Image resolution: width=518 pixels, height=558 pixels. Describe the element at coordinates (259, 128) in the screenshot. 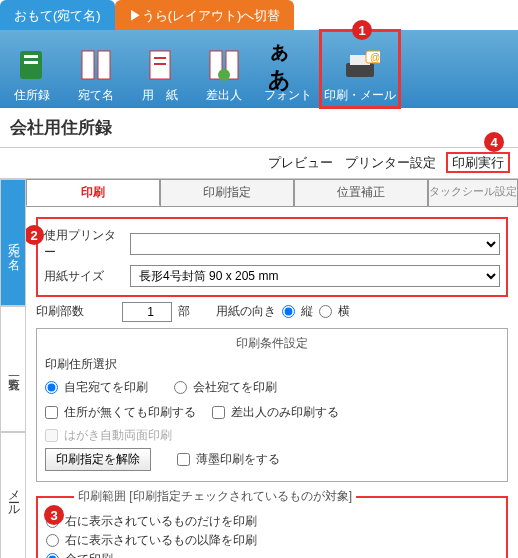

I see `page-title: 会社用住所録` at that location.